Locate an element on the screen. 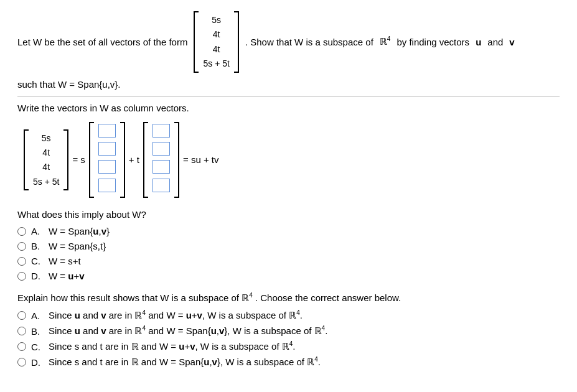 The width and height of the screenshot is (577, 392). main-vector-entries: 5s 4t 4t 5s + 5t is located at coordinates (216, 42).